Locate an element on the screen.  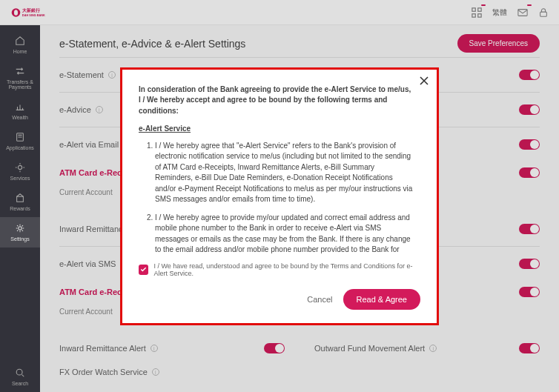
term-item: I / We hereby agree that "e-Alert Servic… is located at coordinates (284, 173).